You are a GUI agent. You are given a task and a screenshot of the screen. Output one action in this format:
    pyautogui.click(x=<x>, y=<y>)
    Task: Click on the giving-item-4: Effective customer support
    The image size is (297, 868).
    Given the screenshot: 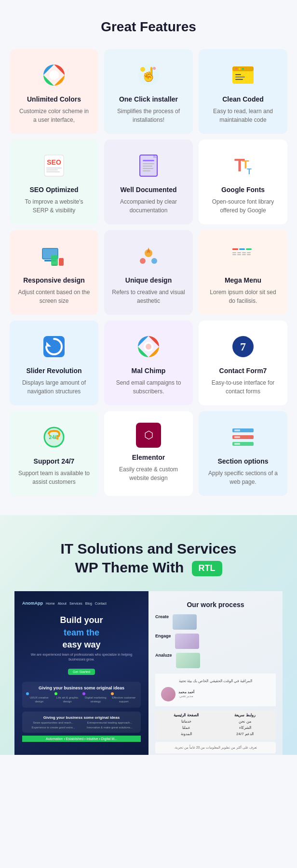 What is the action you would take?
    pyautogui.click(x=124, y=698)
    